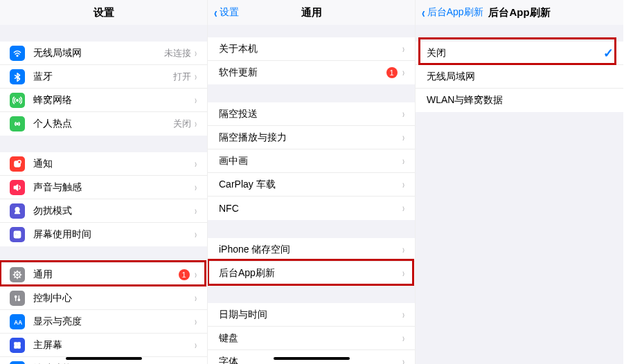  What do you see at coordinates (310, 185) in the screenshot?
I see `row-label: CarPlay 车载` at bounding box center [310, 185].